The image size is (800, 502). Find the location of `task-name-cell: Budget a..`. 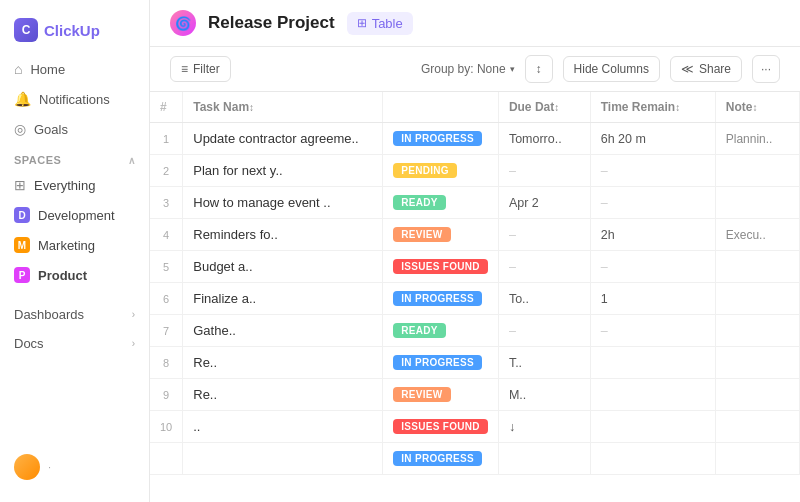

task-name-cell: Budget a.. is located at coordinates (283, 267).